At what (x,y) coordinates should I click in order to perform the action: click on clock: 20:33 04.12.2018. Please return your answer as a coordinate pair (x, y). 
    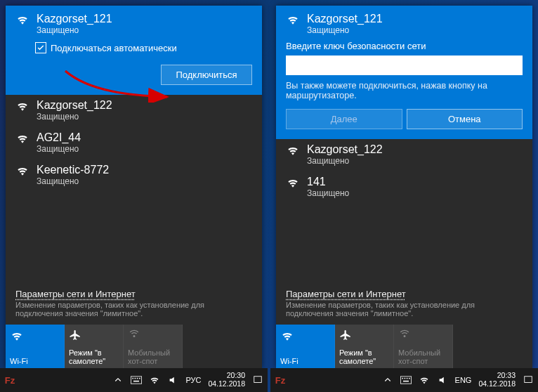
    Looking at the image, I should click on (497, 379).